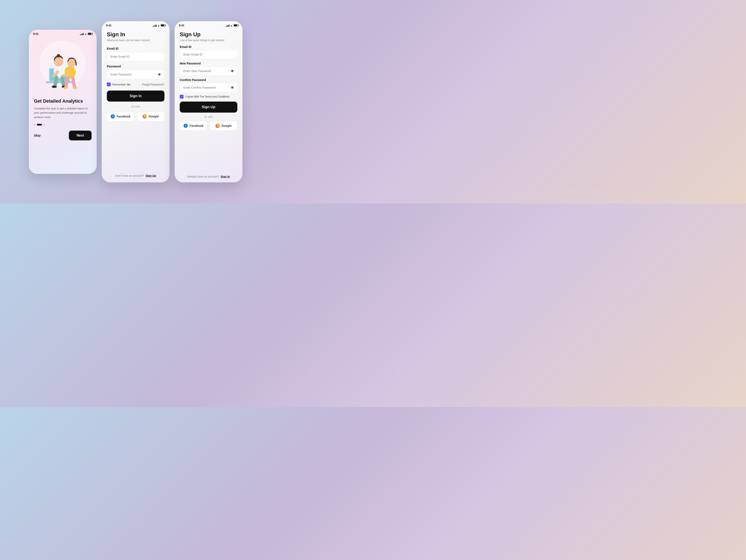 Image resolution: width=746 pixels, height=560 pixels. Describe the element at coordinates (37, 136) in the screenshot. I see `skip-button: Skip` at that location.